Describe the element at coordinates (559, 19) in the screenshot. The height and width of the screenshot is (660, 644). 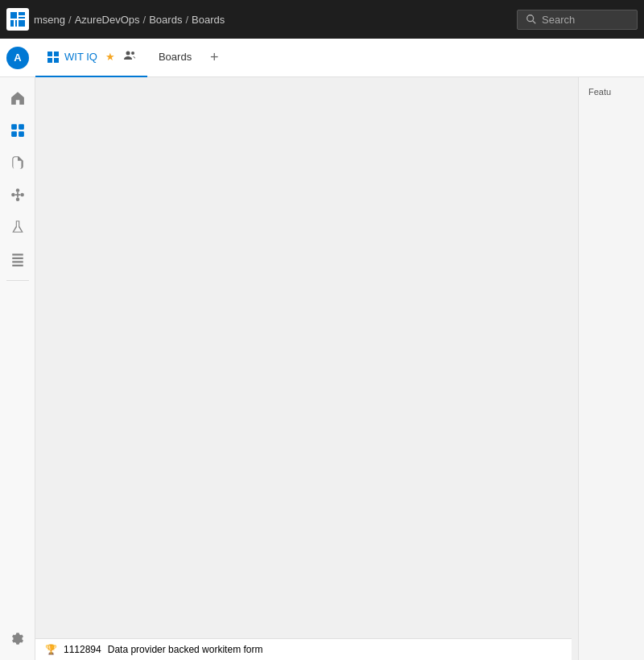
I see `search-label: Search` at that location.